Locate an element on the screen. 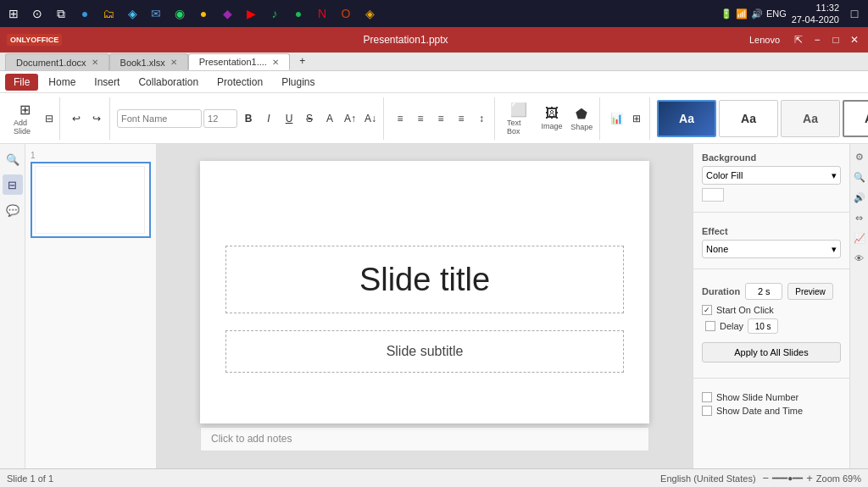  menu-protection: Protection is located at coordinates (240, 82).